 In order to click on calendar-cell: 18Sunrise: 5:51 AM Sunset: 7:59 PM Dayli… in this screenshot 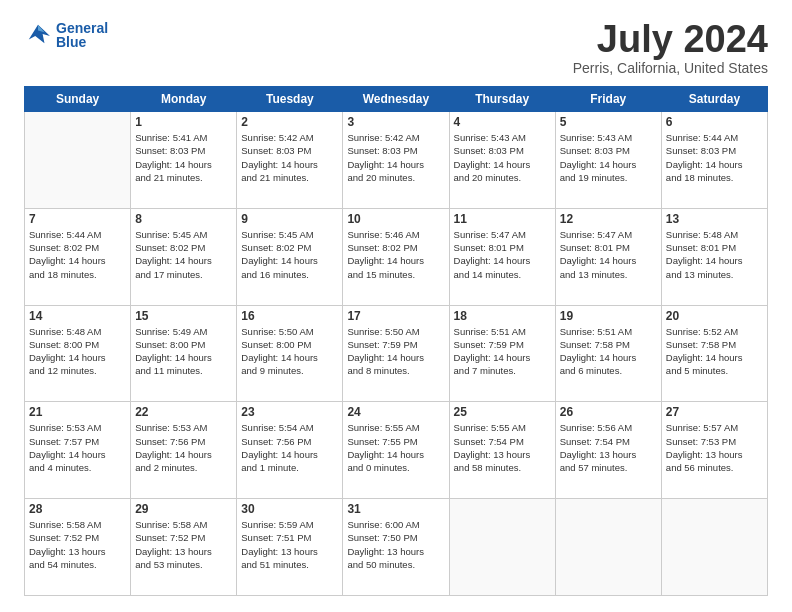, I will do `click(502, 354)`.